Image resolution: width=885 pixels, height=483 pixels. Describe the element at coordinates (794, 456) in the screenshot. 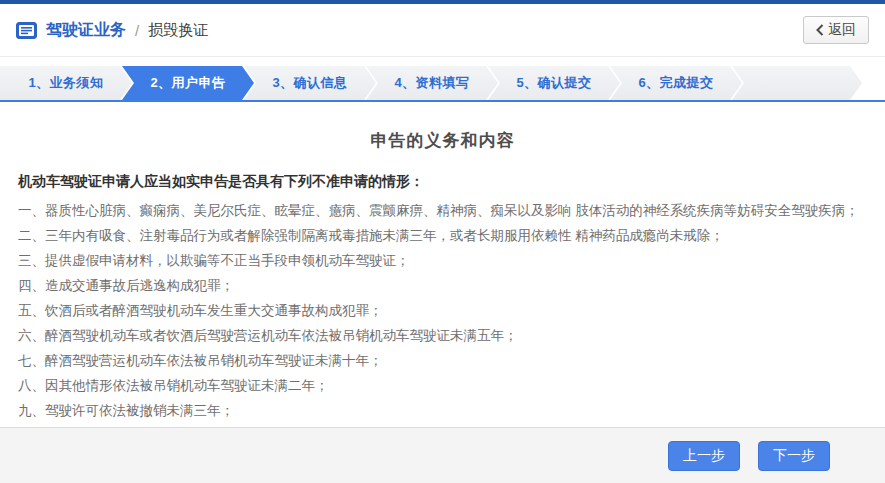

I see `next-step-button: 下一步` at that location.